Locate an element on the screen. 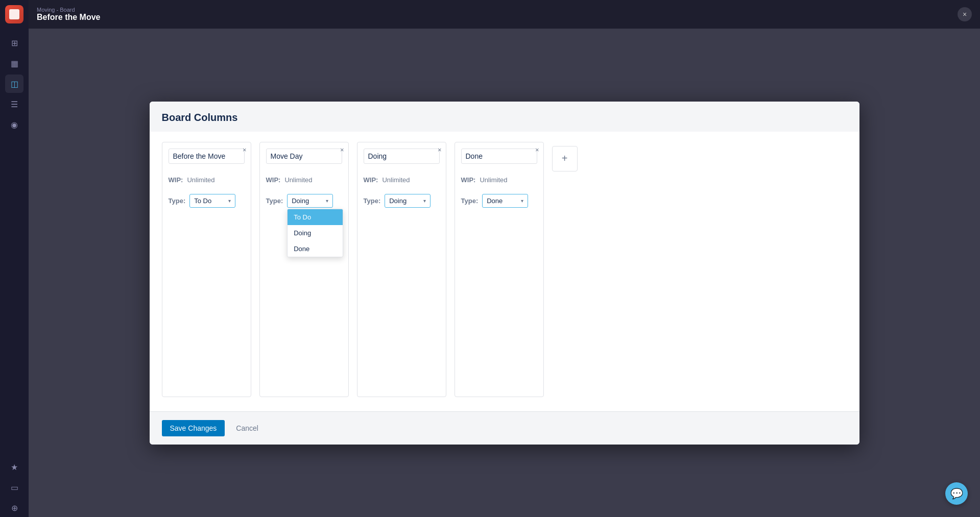  dialog-title: Board Columns is located at coordinates (200, 117).